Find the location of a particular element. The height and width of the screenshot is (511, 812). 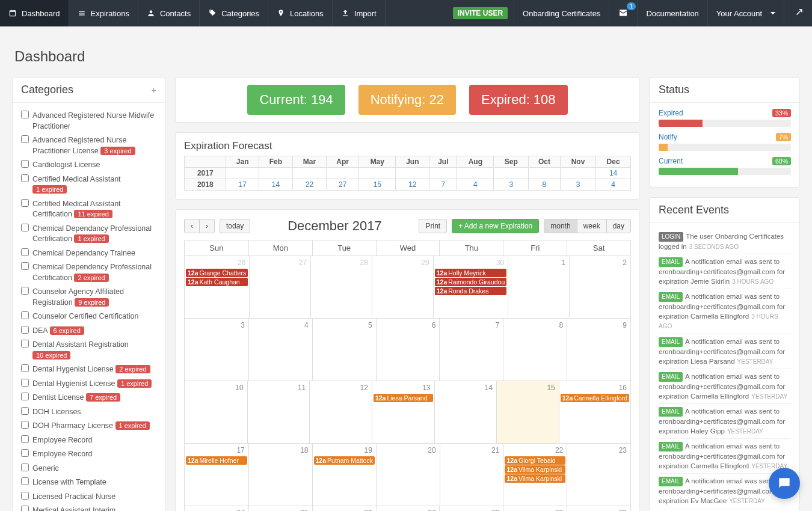

calendar-day: 24 is located at coordinates (217, 509).